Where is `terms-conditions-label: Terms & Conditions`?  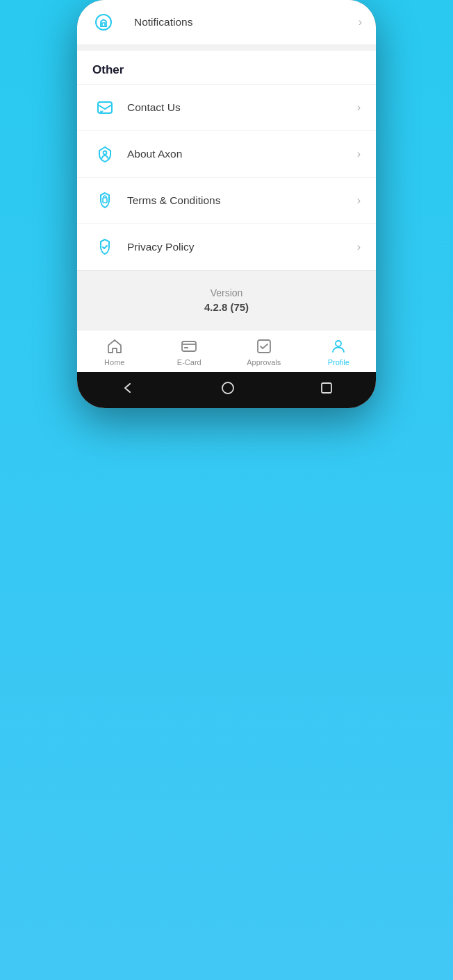 terms-conditions-label: Terms & Conditions is located at coordinates (242, 201).